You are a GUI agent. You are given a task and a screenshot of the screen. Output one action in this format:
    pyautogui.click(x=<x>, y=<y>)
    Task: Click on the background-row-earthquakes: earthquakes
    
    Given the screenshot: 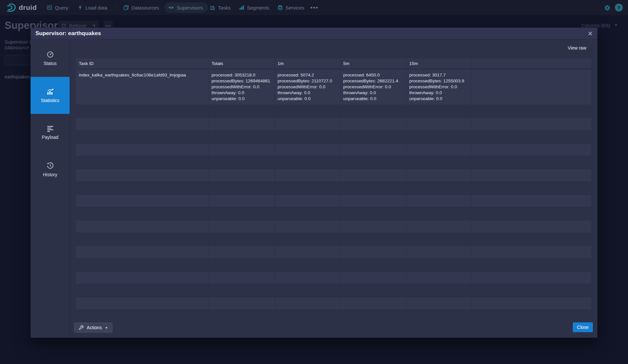 What is the action you would take?
    pyautogui.click(x=17, y=77)
    